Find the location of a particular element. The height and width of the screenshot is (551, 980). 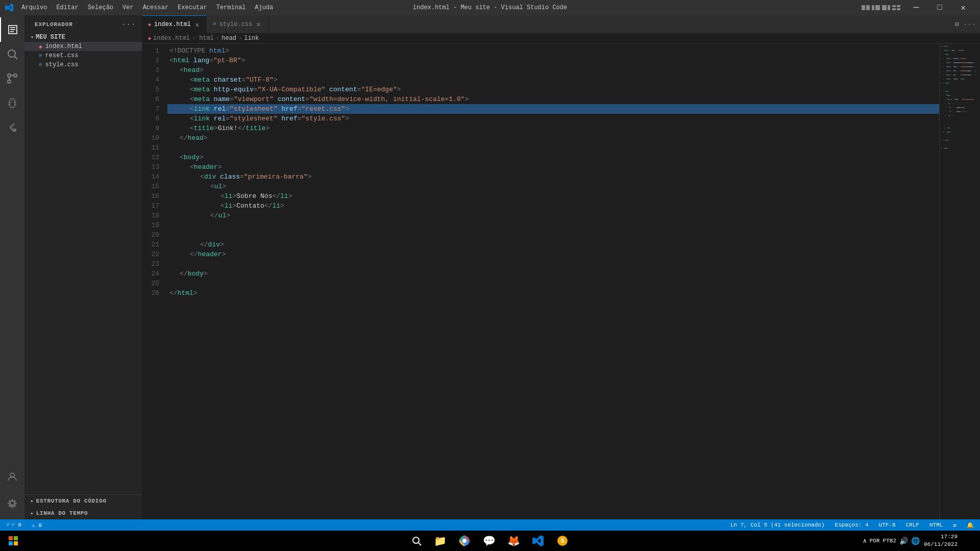

breadcrumb-item-3: link is located at coordinates (251, 38).